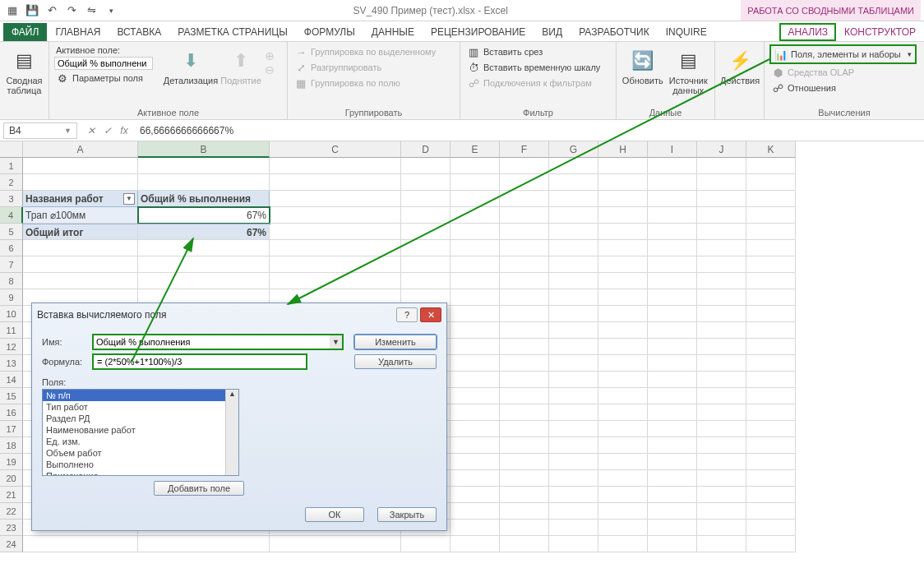  What do you see at coordinates (534, 83) in the screenshot?
I see `filter-connections-button: ☍Подключения к фильтрам` at bounding box center [534, 83].